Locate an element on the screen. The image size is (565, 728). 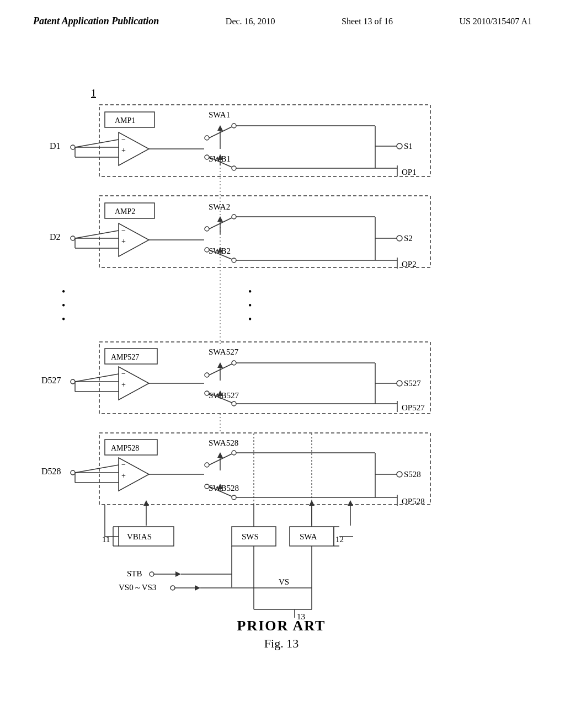
label-op528: OP528 is located at coordinates (413, 501).